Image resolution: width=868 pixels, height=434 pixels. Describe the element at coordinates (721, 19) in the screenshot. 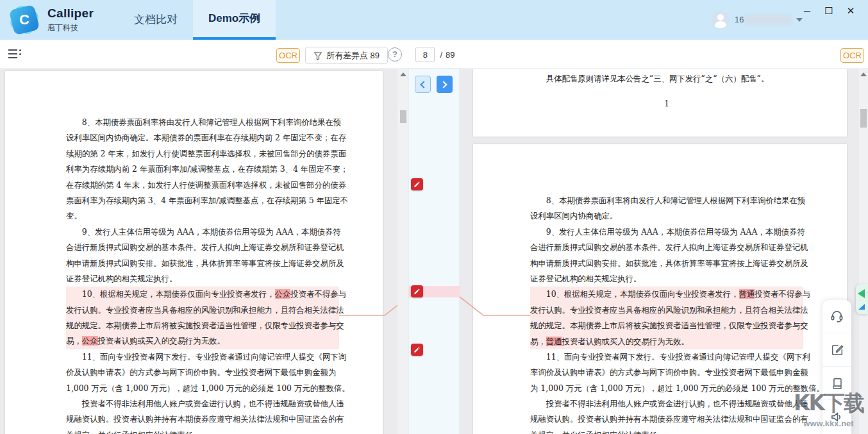

I see `avatar` at that location.